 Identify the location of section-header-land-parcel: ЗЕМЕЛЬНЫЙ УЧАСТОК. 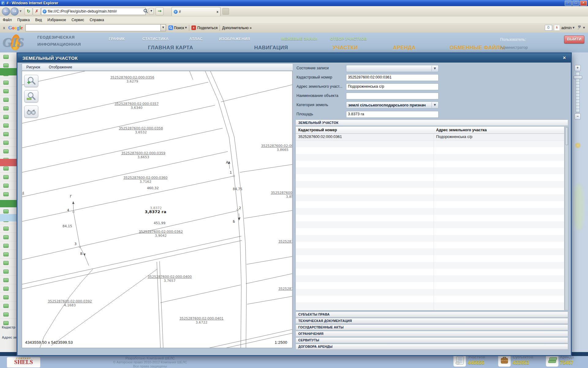
(432, 123).